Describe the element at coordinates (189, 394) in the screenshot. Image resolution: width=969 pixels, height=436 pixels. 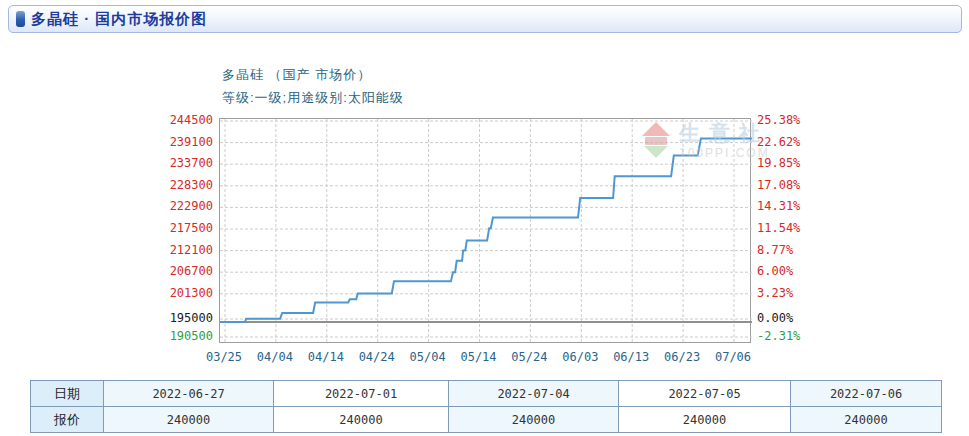
I see `date-cell: 2022-06-27` at that location.